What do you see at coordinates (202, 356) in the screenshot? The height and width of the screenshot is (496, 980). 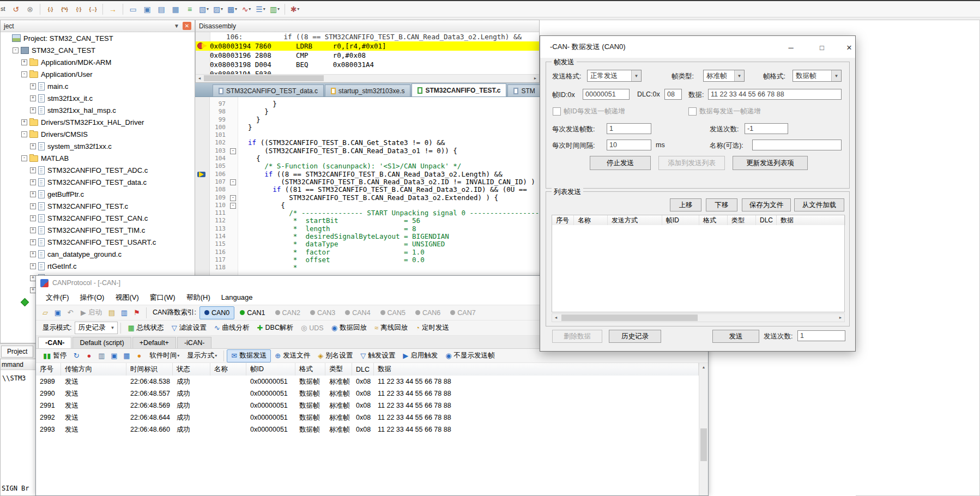 I see `display-style-button: 显示方式▾` at bounding box center [202, 356].